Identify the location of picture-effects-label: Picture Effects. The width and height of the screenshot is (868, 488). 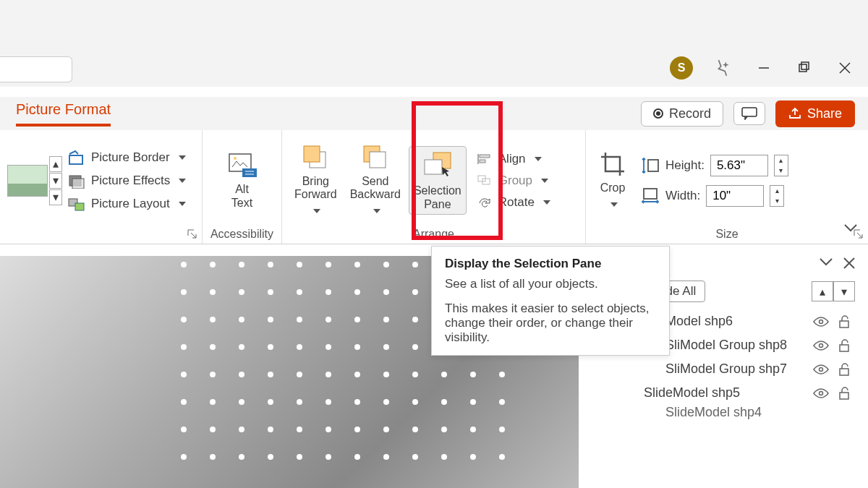
(130, 181).